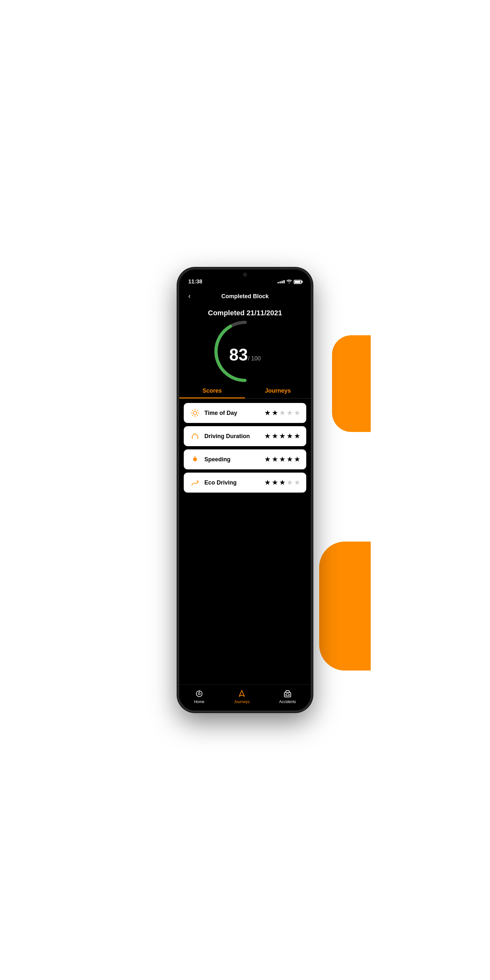 The image size is (490, 980). Describe the element at coordinates (245, 297) in the screenshot. I see `nav-header: ‹ Completed Block` at that location.